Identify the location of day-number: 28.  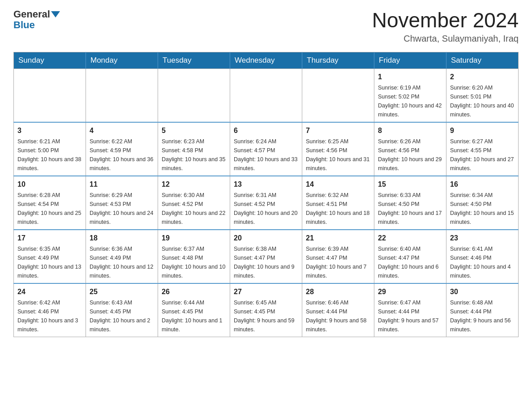
(338, 292).